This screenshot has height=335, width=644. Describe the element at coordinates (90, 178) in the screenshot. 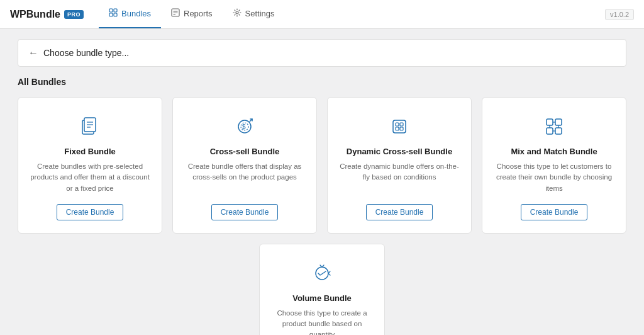

I see `fixed-bundle-desc: Create bundles with pre-selected product…` at that location.